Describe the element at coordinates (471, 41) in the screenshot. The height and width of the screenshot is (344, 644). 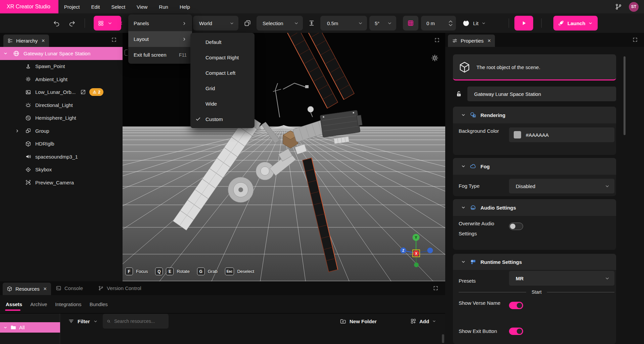
I see `tab-properties: Properties ✕` at that location.